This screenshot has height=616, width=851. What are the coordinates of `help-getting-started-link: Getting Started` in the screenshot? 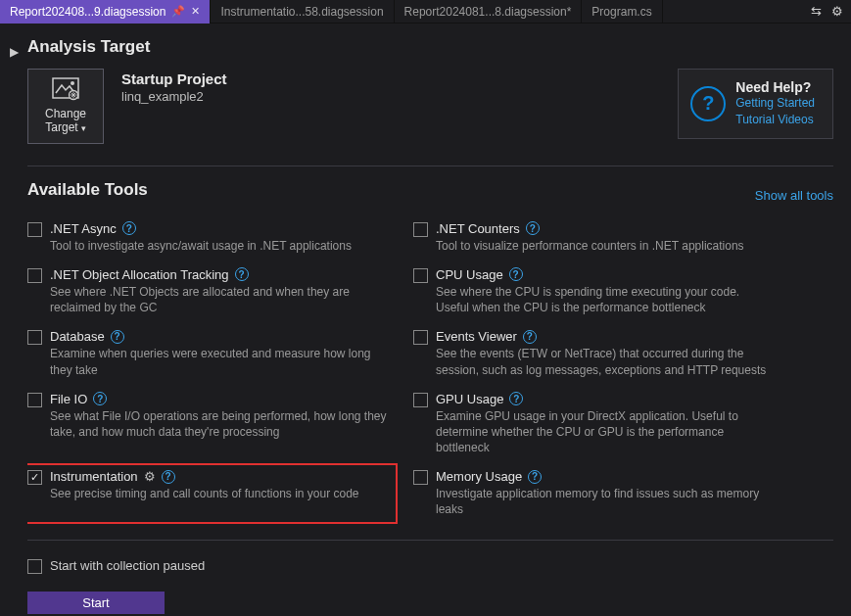 It's located at (776, 104).